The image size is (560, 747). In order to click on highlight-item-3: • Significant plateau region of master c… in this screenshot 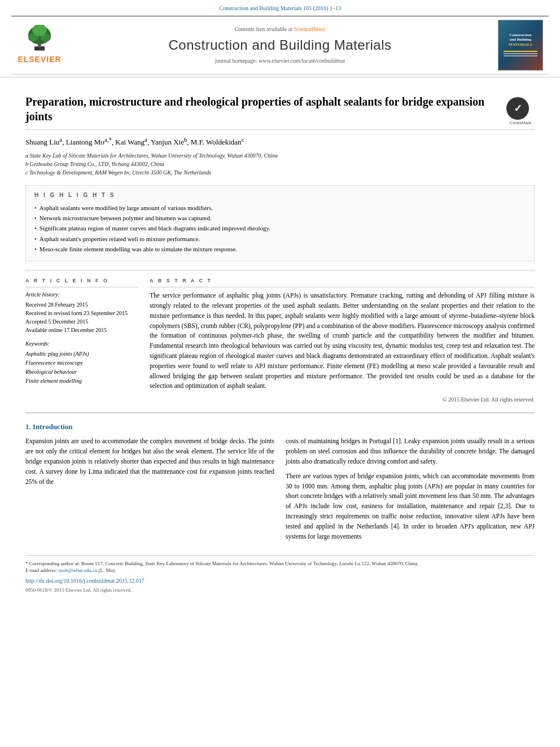, I will do `click(280, 228)`.